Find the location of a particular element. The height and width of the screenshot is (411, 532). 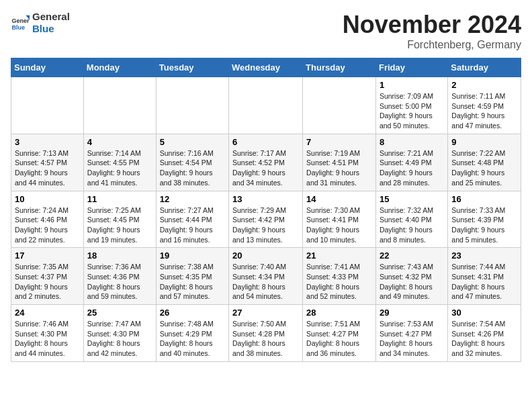

day-number: 22 is located at coordinates (412, 255).